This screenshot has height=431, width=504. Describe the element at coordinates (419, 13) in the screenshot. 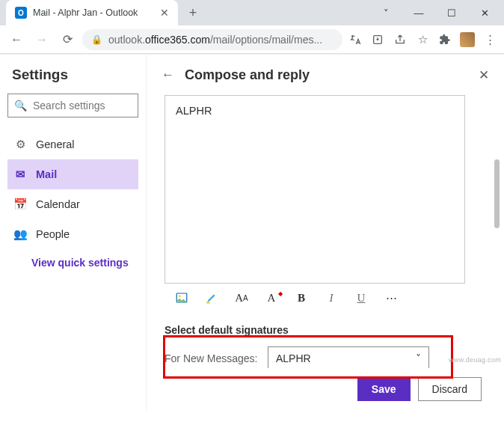

I see `window-minimize-icon: —` at that location.